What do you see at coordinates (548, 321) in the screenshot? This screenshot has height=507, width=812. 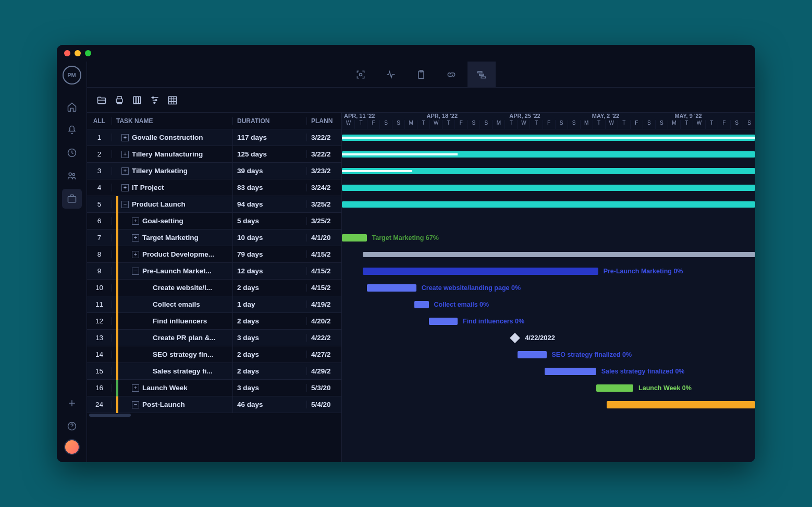 I see `gantt-row: Find influencers 0%` at bounding box center [548, 321].